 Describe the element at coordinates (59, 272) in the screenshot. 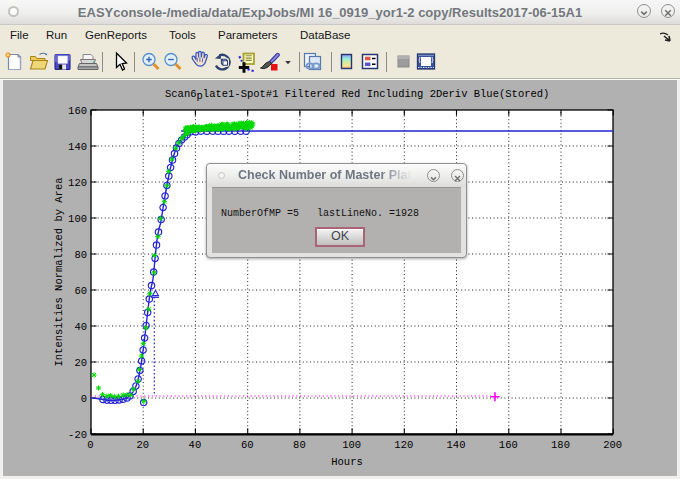

I see `svg-text: Intensities Normalized by Area` at that location.